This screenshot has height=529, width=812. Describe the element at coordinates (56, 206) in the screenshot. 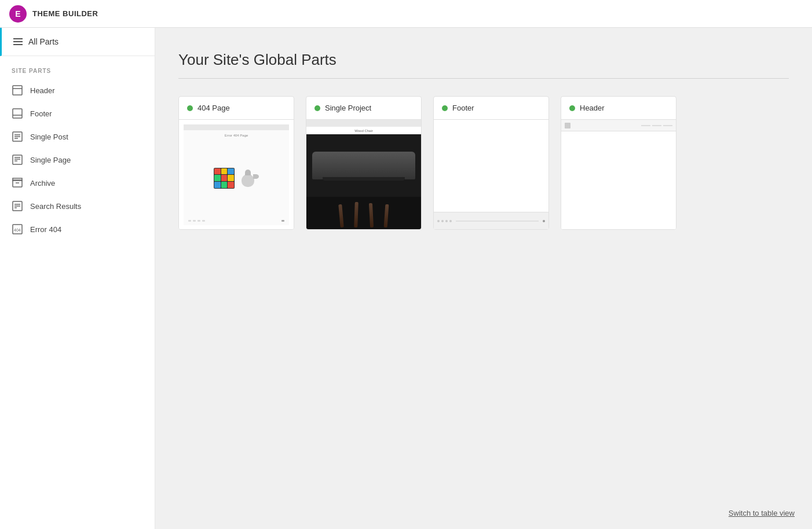

I see `sidebar-item-search-results-label: Search Results` at that location.